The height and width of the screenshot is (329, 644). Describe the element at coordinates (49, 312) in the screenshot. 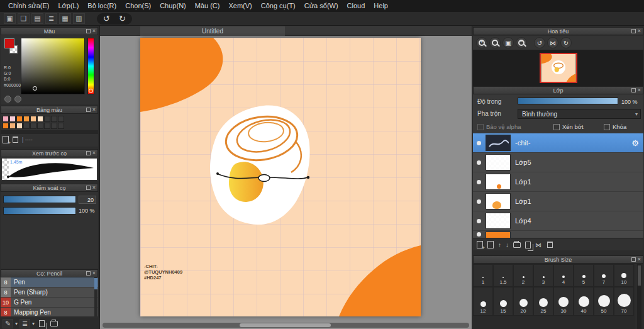

I see `brush-item-mapping-pen: 8 Mapping Pen` at that location.